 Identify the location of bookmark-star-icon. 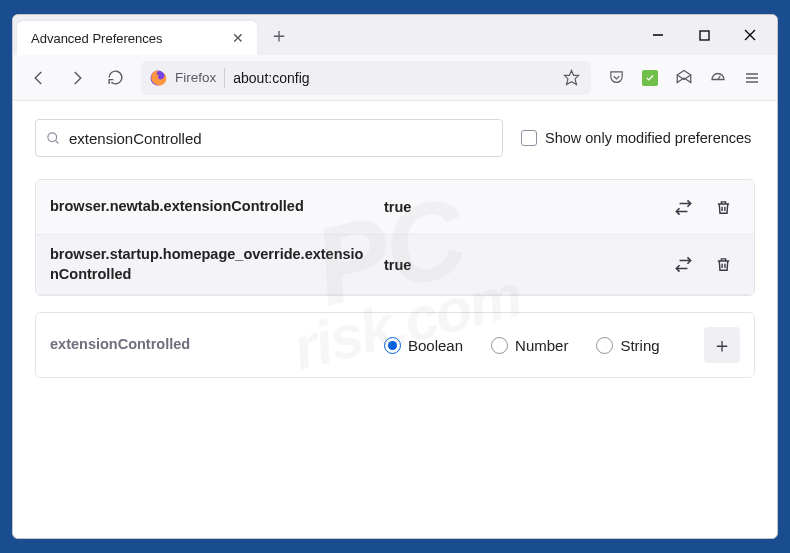
(571, 78).